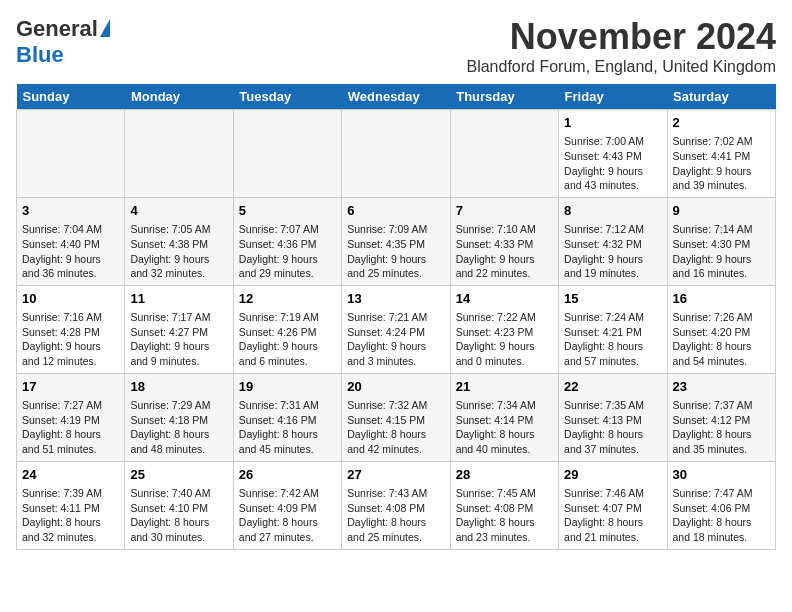  I want to click on day-number: 4, so click(178, 211).